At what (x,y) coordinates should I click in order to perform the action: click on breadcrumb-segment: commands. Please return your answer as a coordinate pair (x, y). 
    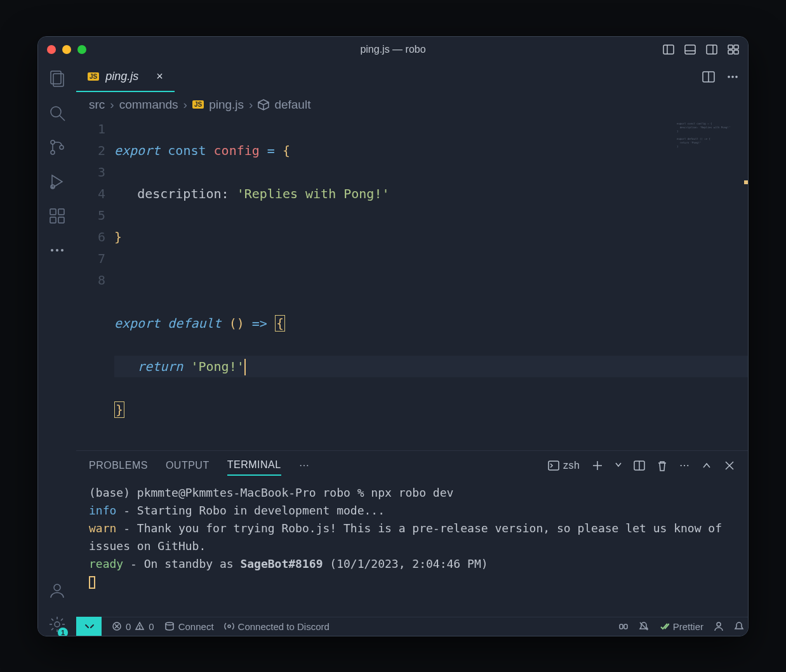
    Looking at the image, I should click on (149, 105).